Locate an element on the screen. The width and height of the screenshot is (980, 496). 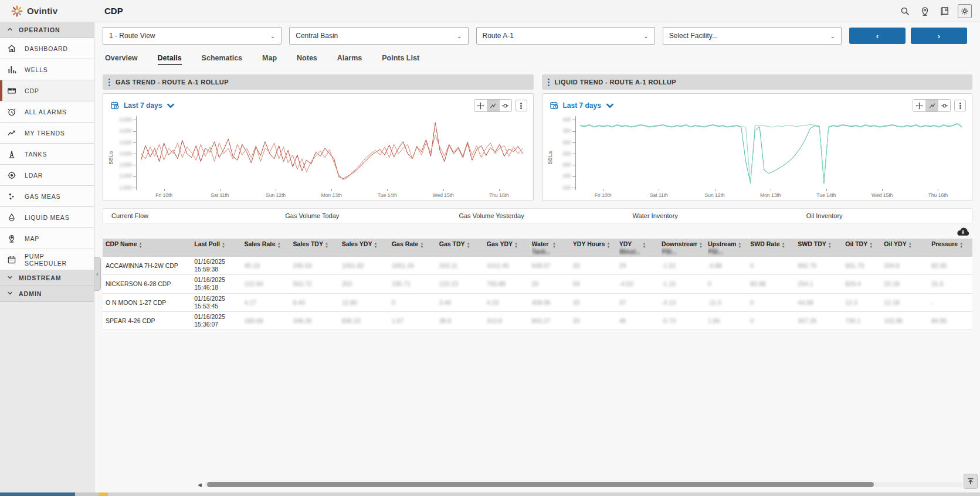
column-header-last-poll: Last Poll▲▼ is located at coordinates (216, 247).